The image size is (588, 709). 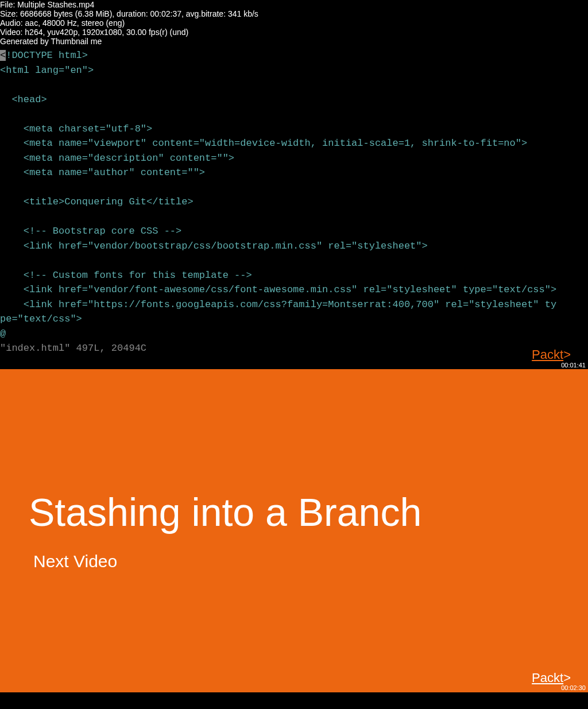 What do you see at coordinates (41, 319) in the screenshot?
I see `code-line-18b: pe="text/css">` at bounding box center [41, 319].